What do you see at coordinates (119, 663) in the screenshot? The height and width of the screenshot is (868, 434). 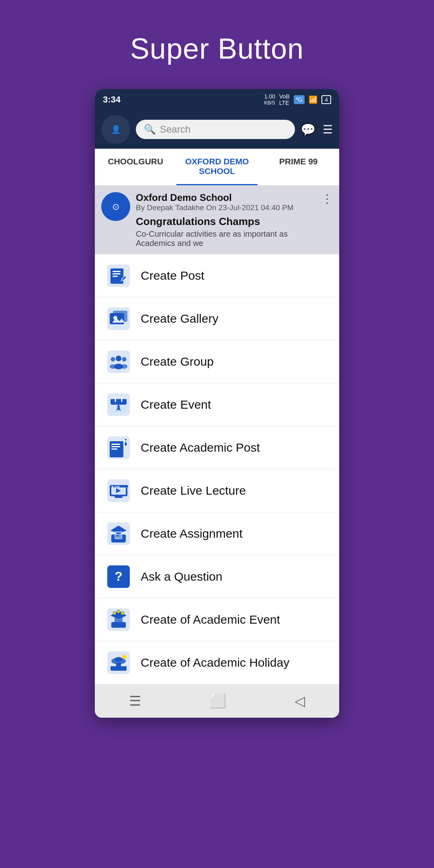 I see `create-academic-holiday-icon` at bounding box center [119, 663].